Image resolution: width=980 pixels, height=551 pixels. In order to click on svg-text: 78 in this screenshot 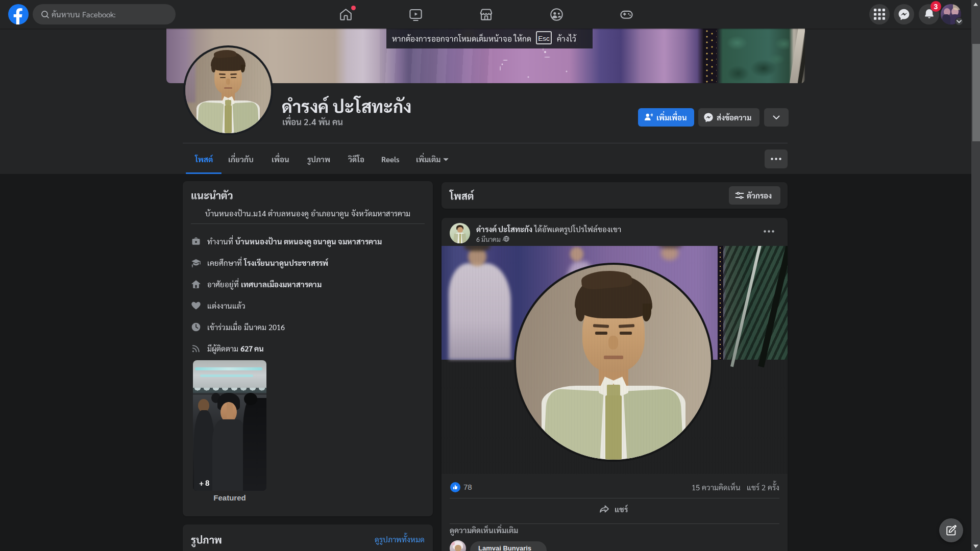, I will do `click(468, 487)`.